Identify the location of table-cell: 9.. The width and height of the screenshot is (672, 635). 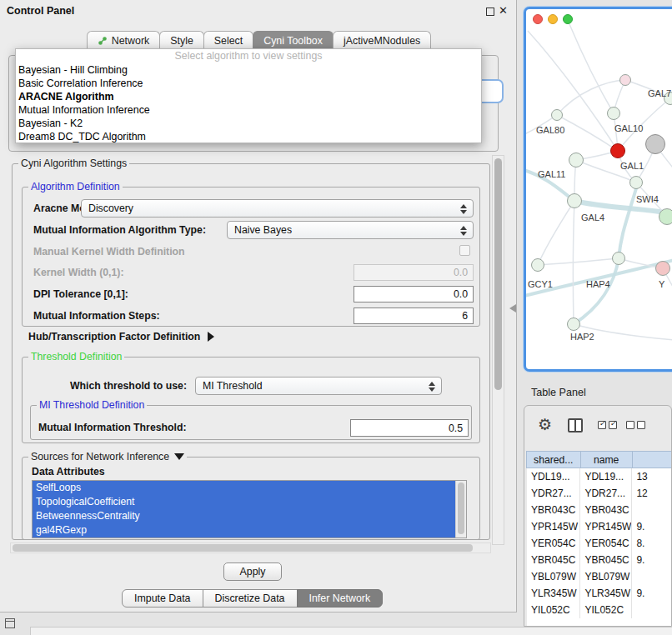
(652, 593).